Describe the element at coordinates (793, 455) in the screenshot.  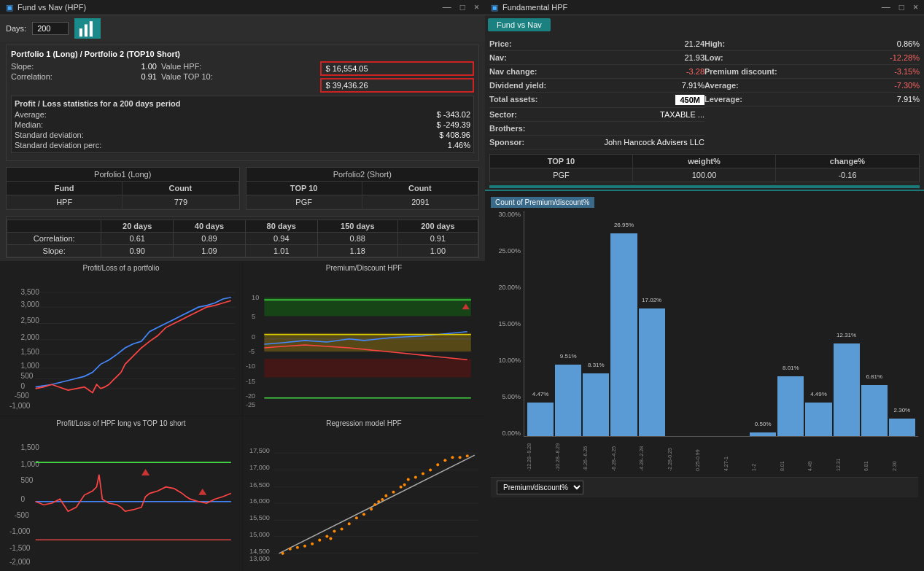
I see `hist-xlabel-9: 8.01` at that location.